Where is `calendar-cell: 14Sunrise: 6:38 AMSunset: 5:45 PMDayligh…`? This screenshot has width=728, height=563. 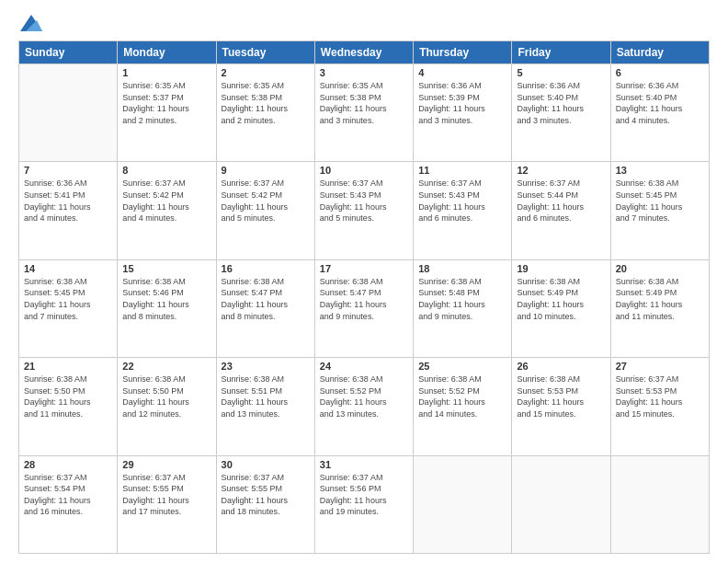
calendar-cell: 14Sunrise: 6:38 AMSunset: 5:45 PMDayligh… is located at coordinates (68, 308).